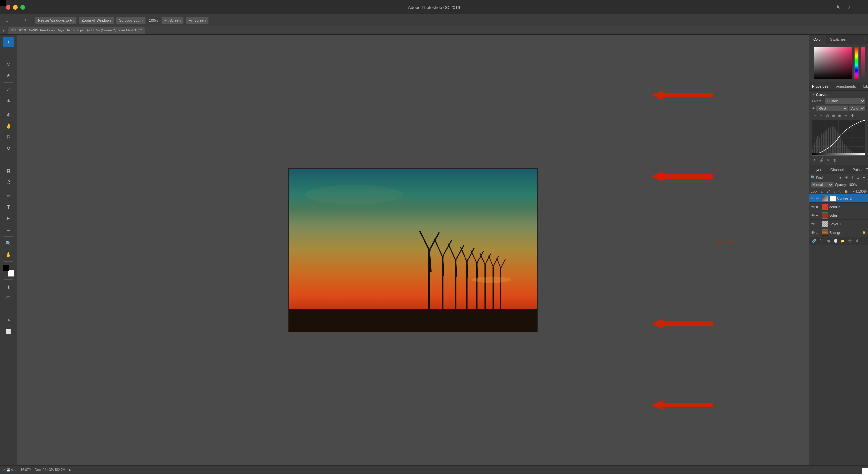  I want to click on dodge-tool: ◔, so click(9, 182).